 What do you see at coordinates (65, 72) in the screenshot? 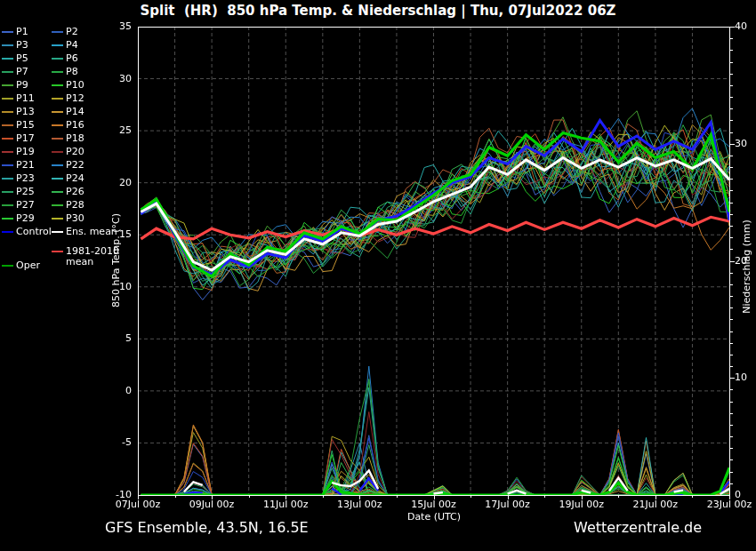
I see `legend-item-member: P8` at bounding box center [65, 72].